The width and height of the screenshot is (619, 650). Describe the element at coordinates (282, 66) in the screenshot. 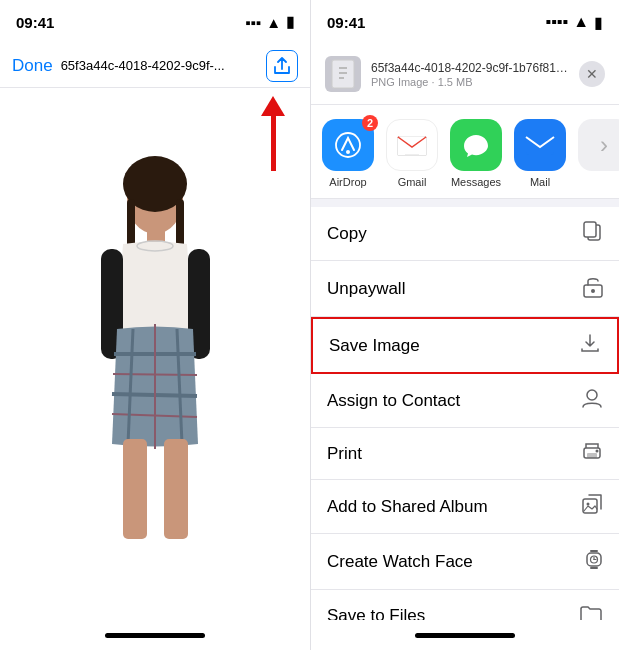

I see `share-button` at that location.